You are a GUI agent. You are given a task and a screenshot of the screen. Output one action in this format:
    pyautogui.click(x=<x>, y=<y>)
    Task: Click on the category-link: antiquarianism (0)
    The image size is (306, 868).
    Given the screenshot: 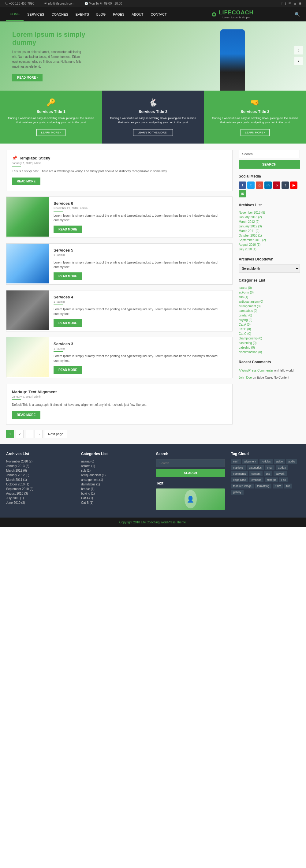 What is the action you would take?
    pyautogui.click(x=269, y=302)
    